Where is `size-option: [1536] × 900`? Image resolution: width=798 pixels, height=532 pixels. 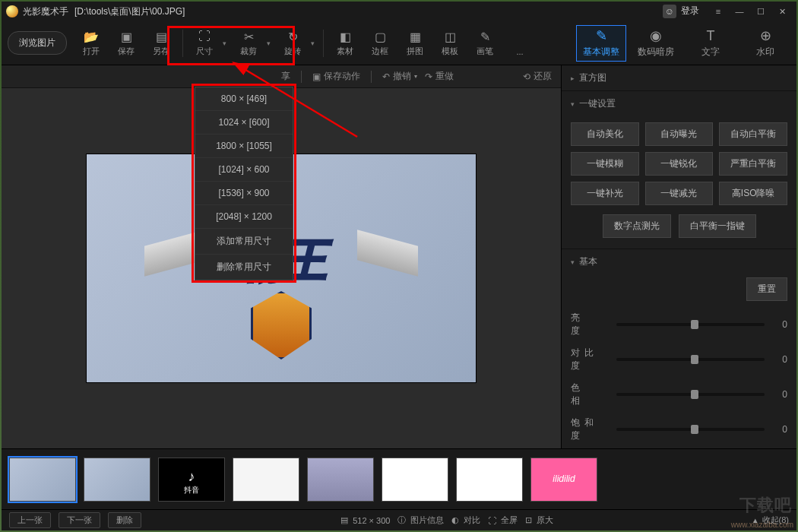
size-option: [1536] × 900 is located at coordinates (244, 193).